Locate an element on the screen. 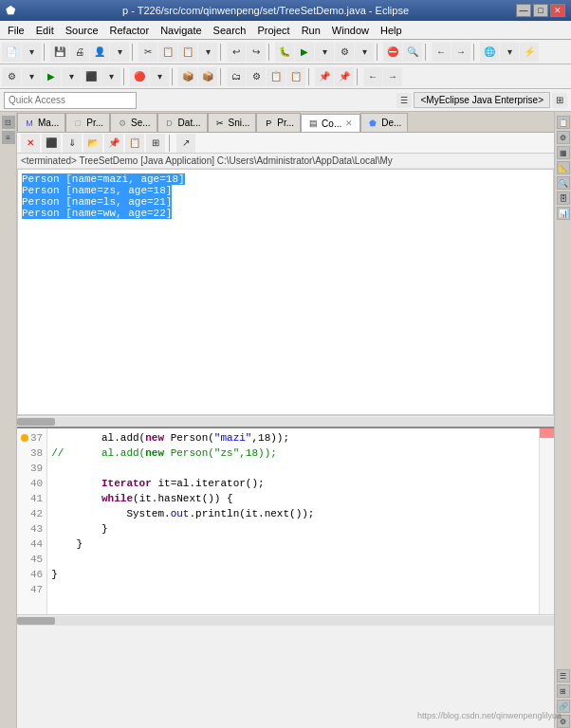  left-icon-2: ≡ is located at coordinates (9, 137).